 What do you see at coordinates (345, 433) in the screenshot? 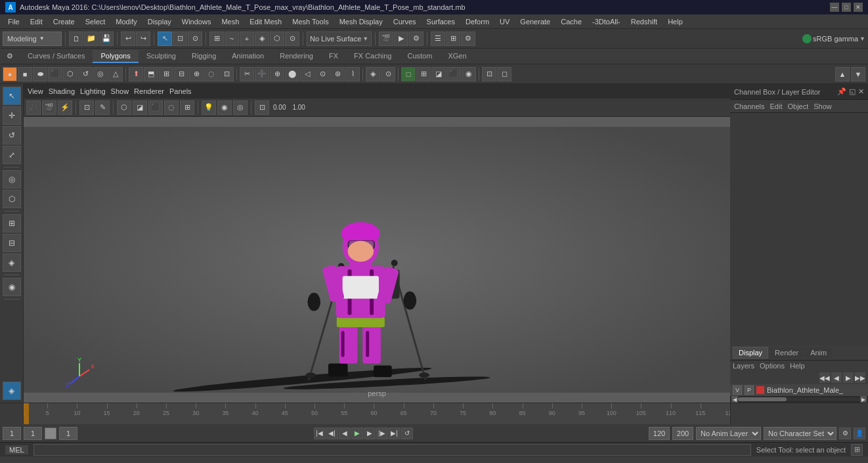
I see `transport-prev-frame: ◀` at bounding box center [345, 433].